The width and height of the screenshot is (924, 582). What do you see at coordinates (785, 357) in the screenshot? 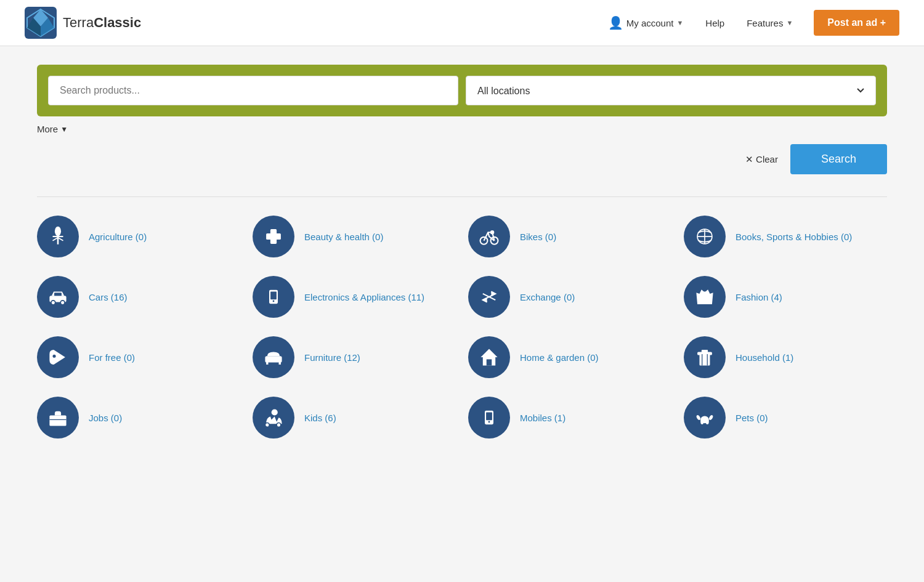
I see `category-item-household: Household (1)` at bounding box center [785, 357].